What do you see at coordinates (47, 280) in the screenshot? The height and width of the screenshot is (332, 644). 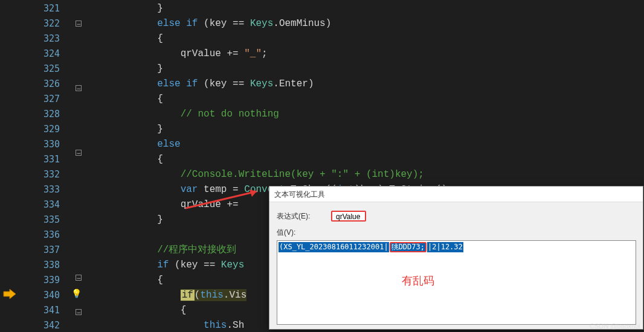 I see `line-number: 339` at bounding box center [47, 280].